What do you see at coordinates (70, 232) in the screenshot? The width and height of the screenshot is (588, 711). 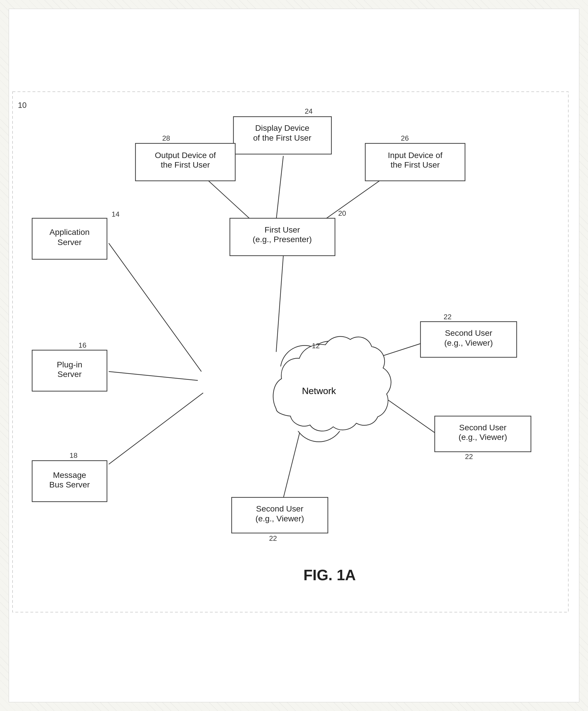 I see `app-server-label-line1: Application` at bounding box center [70, 232].